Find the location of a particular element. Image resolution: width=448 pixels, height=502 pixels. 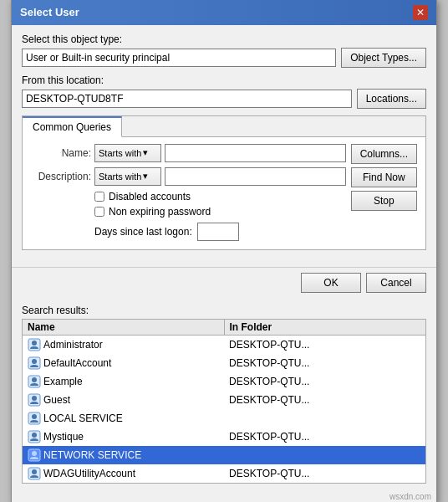

object-type-input is located at coordinates (179, 58).